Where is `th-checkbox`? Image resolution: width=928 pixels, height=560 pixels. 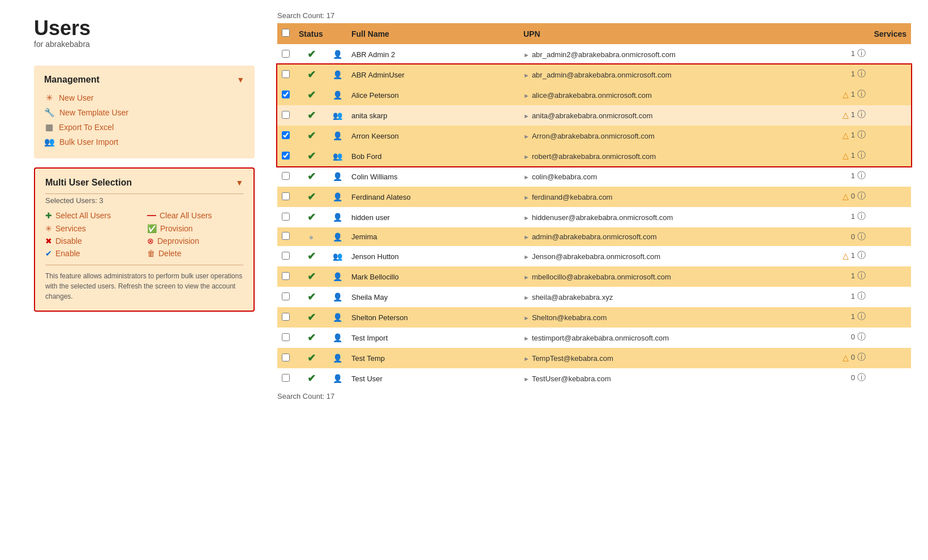
th-checkbox is located at coordinates (286, 34).